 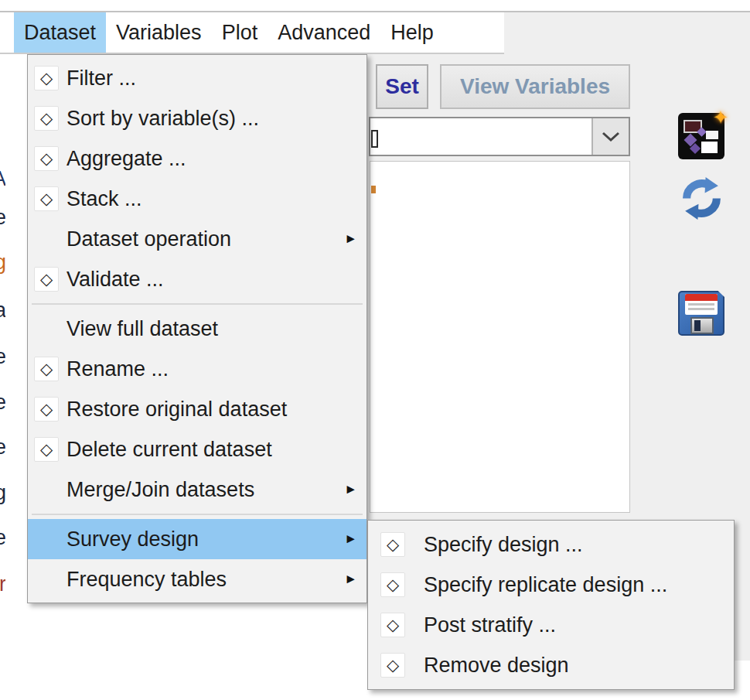 What do you see at coordinates (197, 369) in the screenshot?
I see `menu-item-rename: ◇ Rename ...` at bounding box center [197, 369].